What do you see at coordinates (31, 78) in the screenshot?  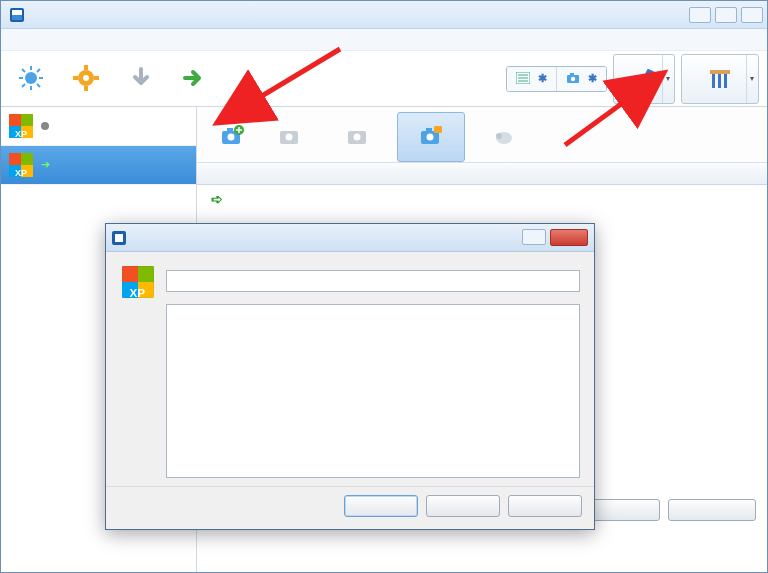 I see `sun-icon` at bounding box center [31, 78].